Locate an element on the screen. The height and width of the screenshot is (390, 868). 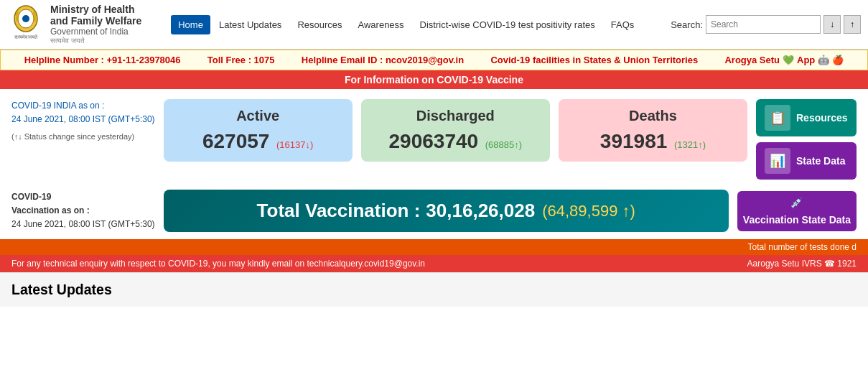
status-note: (↑↓ Status change since yesterday) is located at coordinates (83, 137).